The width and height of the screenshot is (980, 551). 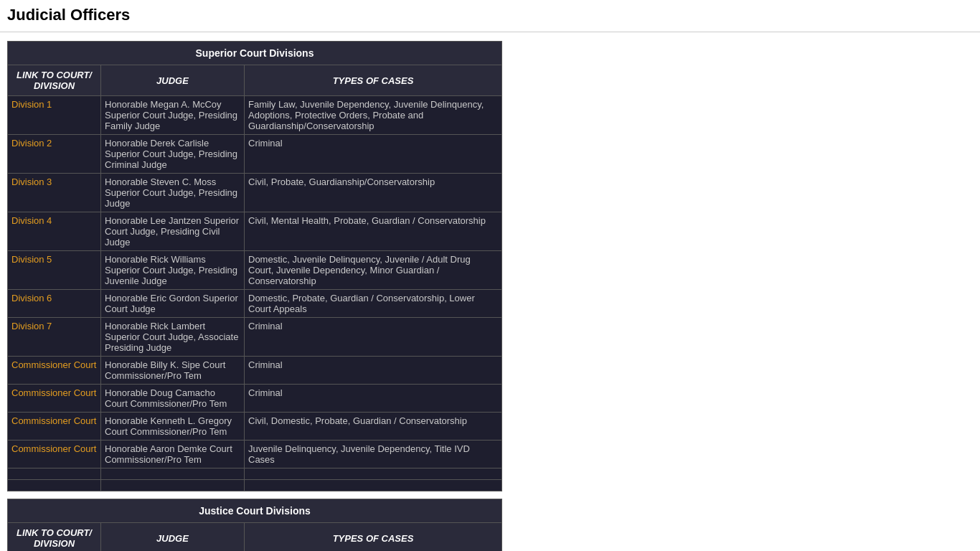 I want to click on table-row: Commissioner CourtHonorable Billy K. Sip…, so click(x=255, y=370).